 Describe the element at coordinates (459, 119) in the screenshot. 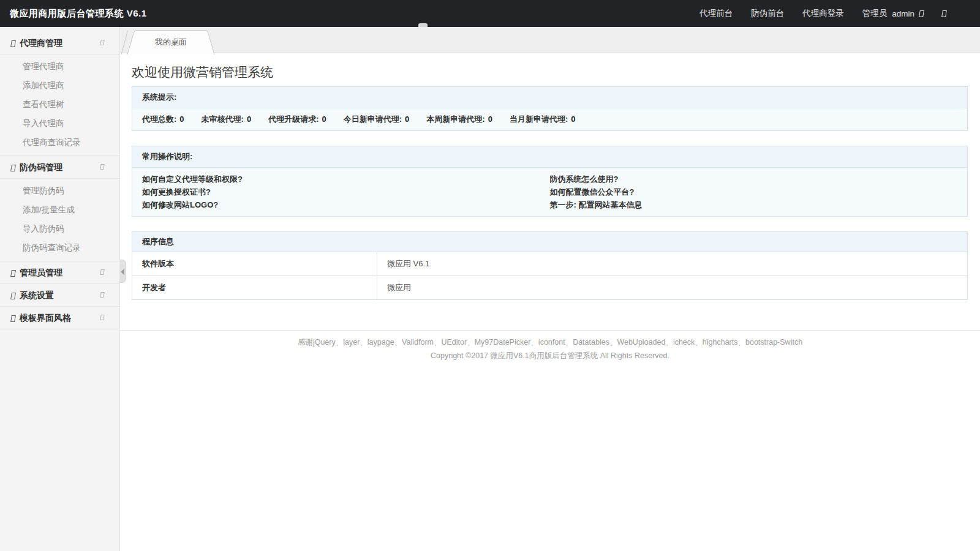

I see `stat-new-this-week: 本周新申请代理:0` at that location.